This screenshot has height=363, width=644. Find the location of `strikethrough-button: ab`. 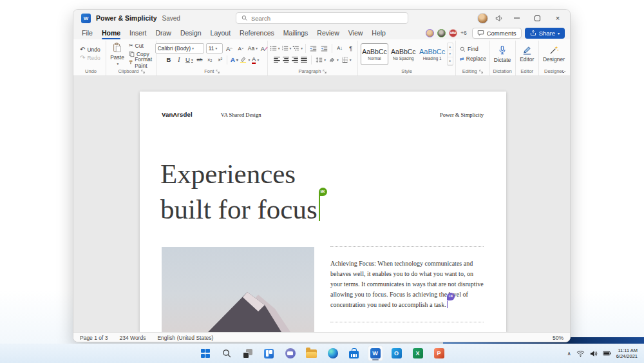

strikethrough-button: ab is located at coordinates (200, 59).